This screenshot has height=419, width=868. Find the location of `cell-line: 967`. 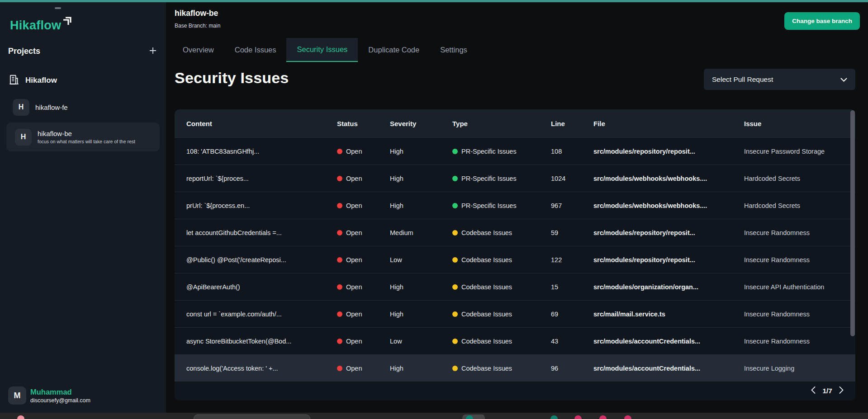

cell-line: 967 is located at coordinates (572, 206).